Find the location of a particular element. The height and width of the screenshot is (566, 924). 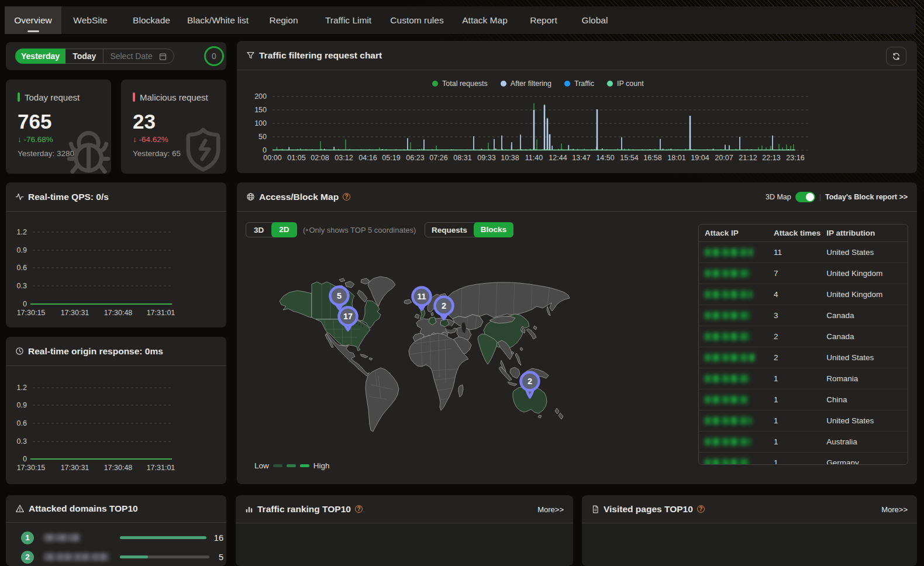

svg-text: 14:50 is located at coordinates (605, 158).